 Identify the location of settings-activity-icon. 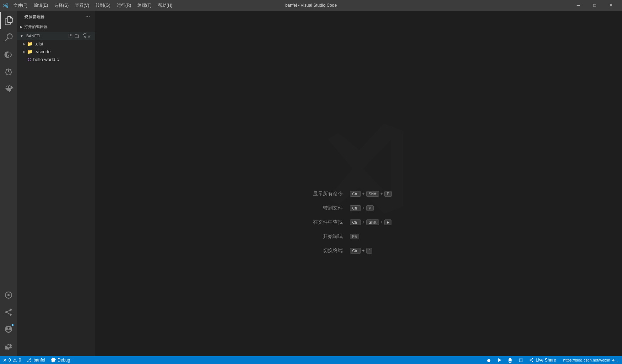
(9, 346).